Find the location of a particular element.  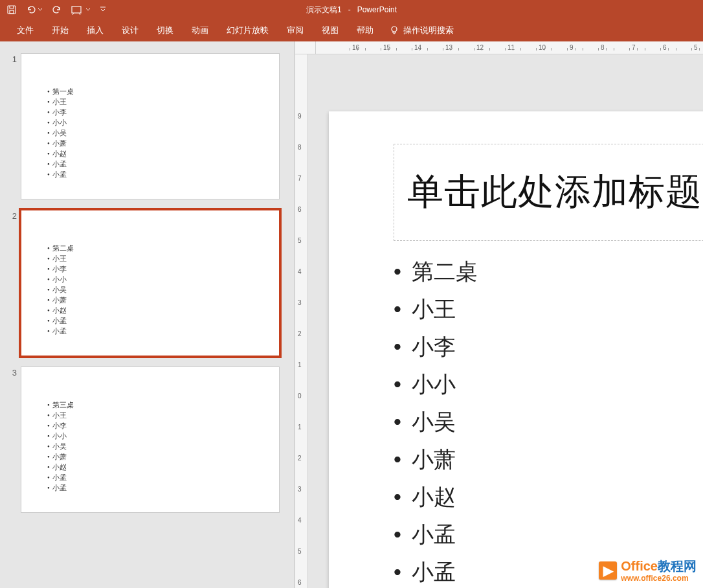

thumbnail-row: 2 第二桌 小王 小李 小小 小吴 小萧 小赵 小孟 小孟 is located at coordinates (146, 283).